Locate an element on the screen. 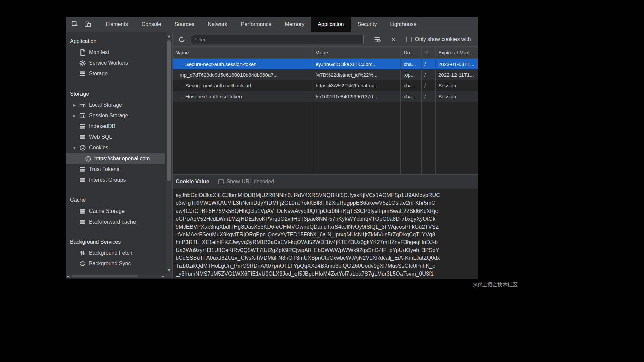  horizontal-scroll-thumb is located at coordinates (105, 276).